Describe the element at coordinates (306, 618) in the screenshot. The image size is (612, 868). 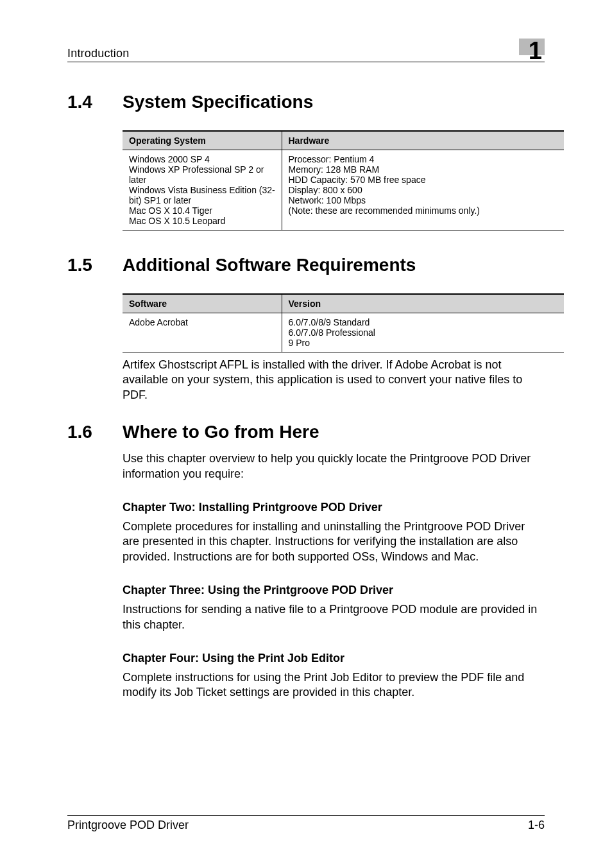
I see `subsection-ch3-body: Instructions for sending a native file t…` at that location.